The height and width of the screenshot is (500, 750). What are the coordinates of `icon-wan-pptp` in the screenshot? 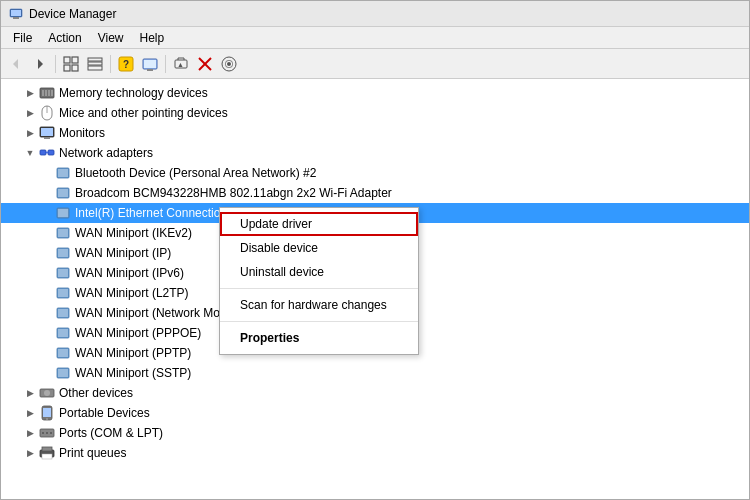 It's located at (63, 353).